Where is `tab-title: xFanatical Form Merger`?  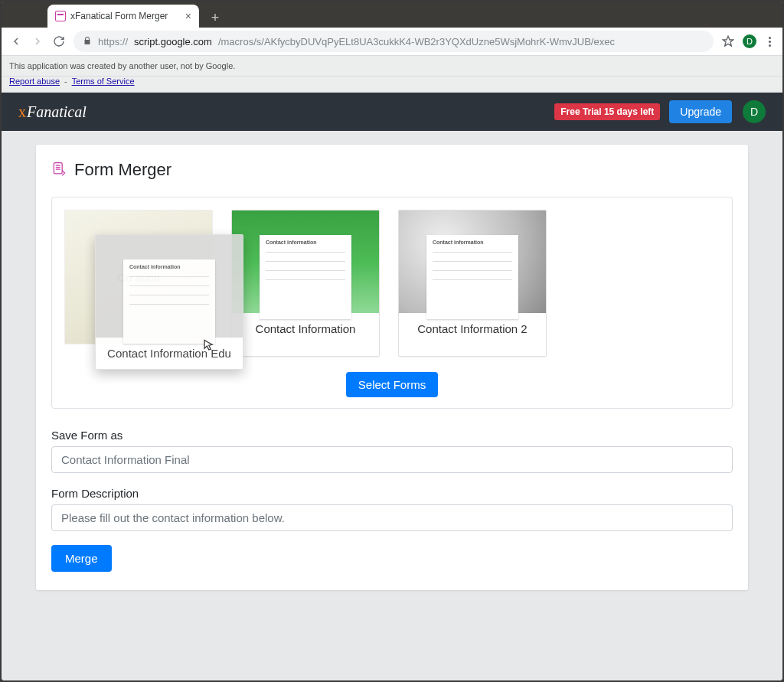 tab-title: xFanatical Form Merger is located at coordinates (119, 16).